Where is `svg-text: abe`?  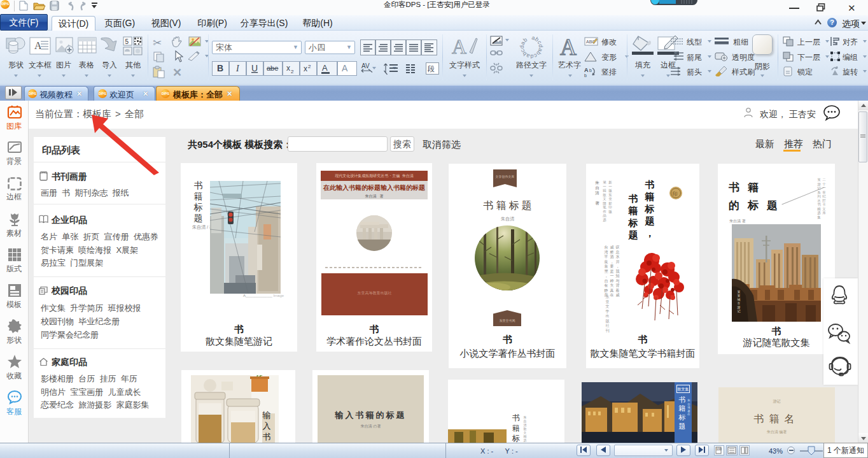
svg-text: abe is located at coordinates (272, 68).